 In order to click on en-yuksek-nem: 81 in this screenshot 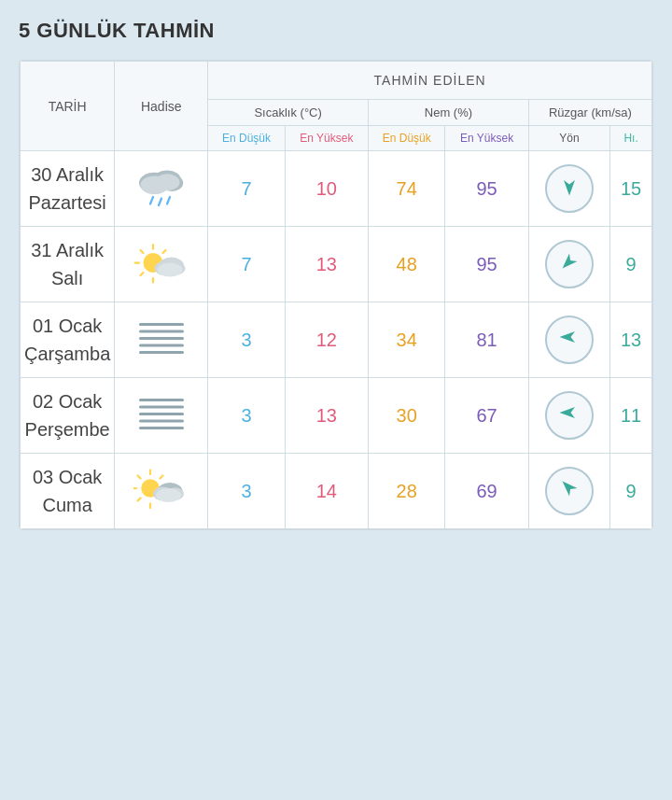, I will do `click(487, 340)`.